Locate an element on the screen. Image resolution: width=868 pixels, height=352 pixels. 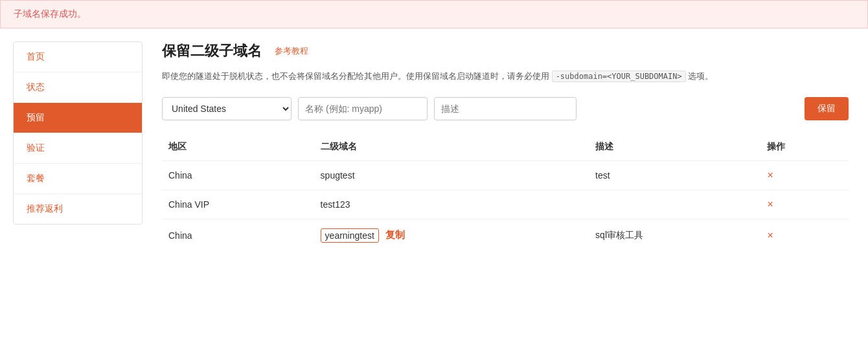
col-subdomain: 二级域名 is located at coordinates (452, 148).